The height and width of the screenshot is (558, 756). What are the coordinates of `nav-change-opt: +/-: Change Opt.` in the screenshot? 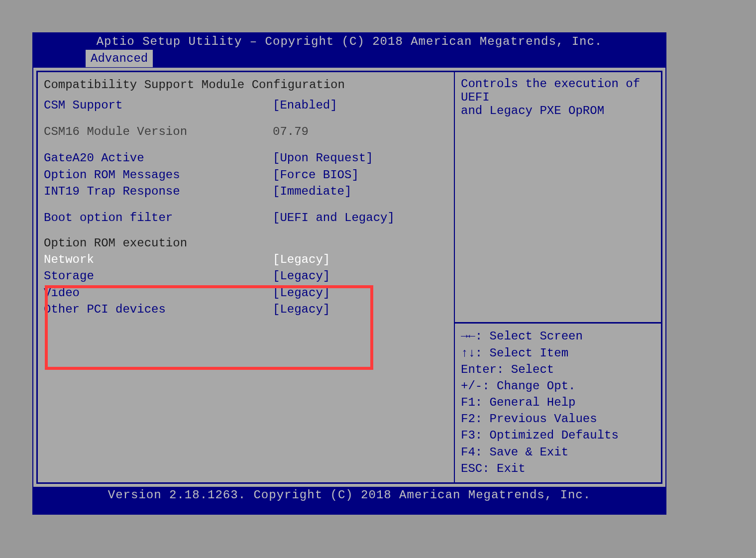 It's located at (558, 386).